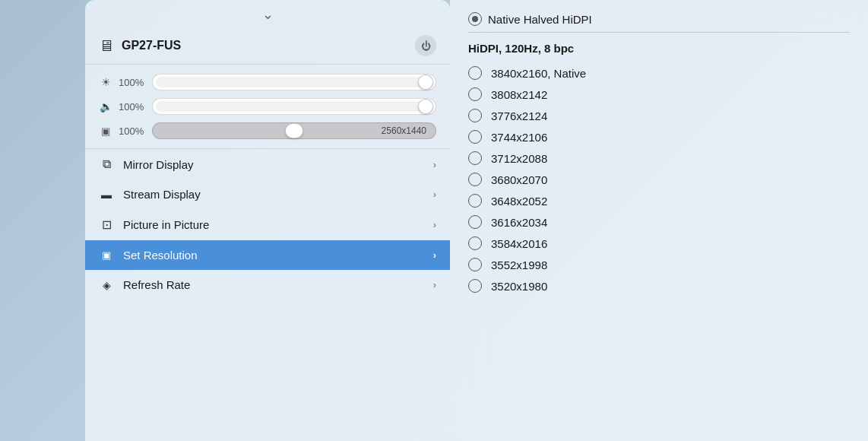 The image size is (868, 441). I want to click on brightness-icon: ☀, so click(106, 82).